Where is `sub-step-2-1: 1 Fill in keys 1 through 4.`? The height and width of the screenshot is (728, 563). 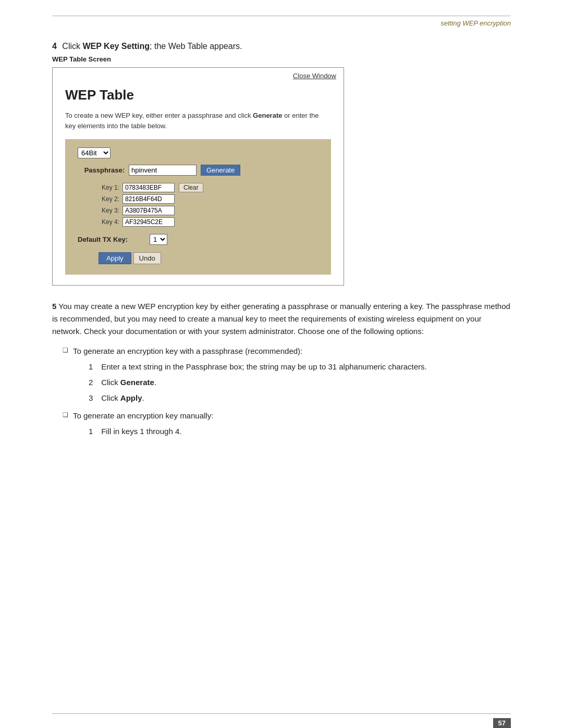 sub-step-2-1: 1 Fill in keys 1 through 4. is located at coordinates (300, 431).